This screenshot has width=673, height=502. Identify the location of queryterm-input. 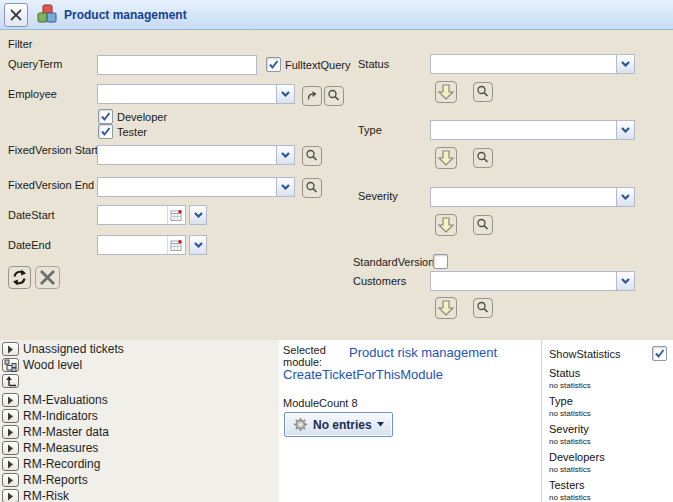
(177, 65).